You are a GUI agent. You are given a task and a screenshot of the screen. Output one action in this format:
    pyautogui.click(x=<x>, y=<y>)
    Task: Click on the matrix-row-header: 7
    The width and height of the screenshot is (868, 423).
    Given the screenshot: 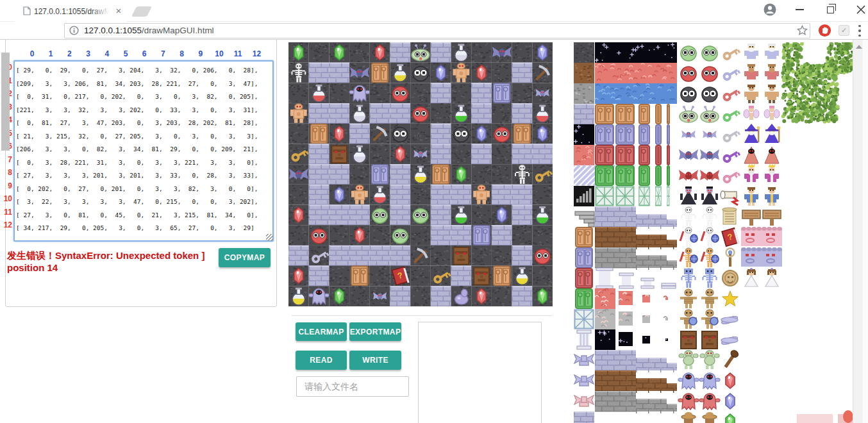 What is the action you would take?
    pyautogui.click(x=7, y=160)
    